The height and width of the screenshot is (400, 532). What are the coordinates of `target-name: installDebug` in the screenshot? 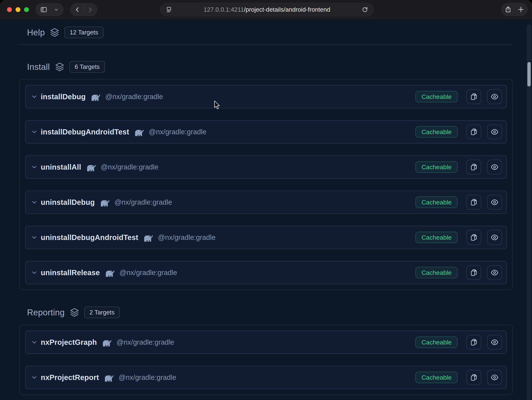 It's located at (63, 97).